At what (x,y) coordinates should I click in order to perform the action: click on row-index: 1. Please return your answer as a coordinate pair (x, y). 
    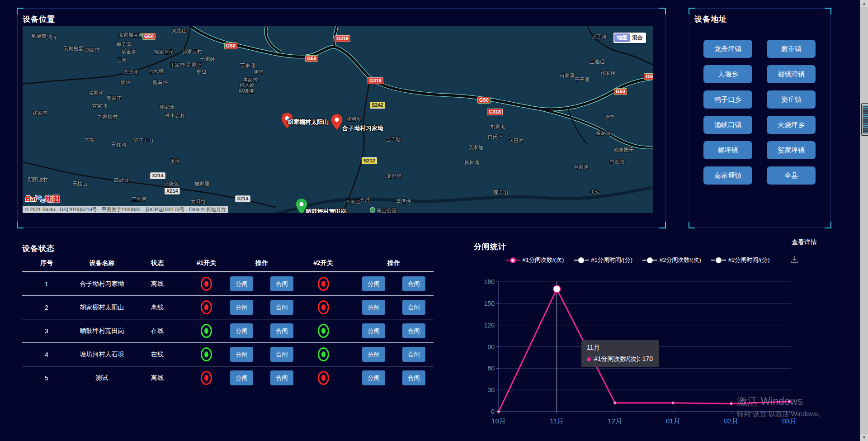
    Looking at the image, I should click on (47, 284).